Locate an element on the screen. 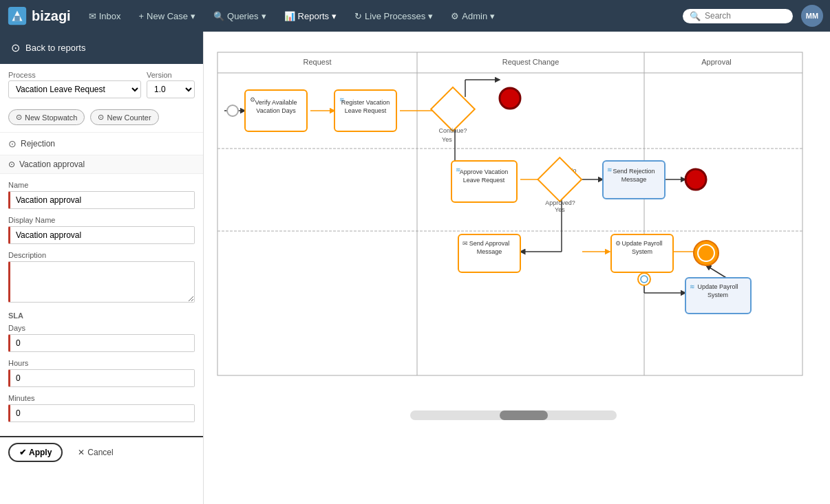 This screenshot has height=504, width=830. top-navigation: bizagi ✉ Inbox + New Case ▾ 🔍 Queries ▾ … is located at coordinates (415, 16).